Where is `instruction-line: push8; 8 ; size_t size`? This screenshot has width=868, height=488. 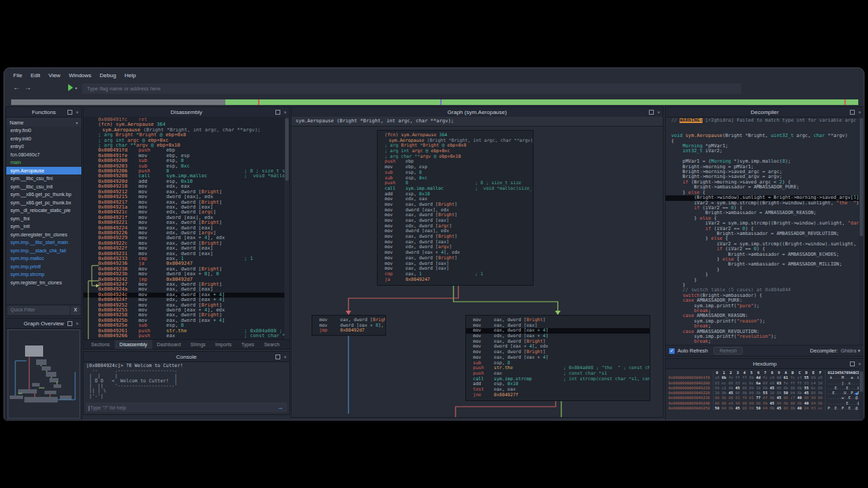 instruction-line: push8; 8 ; size_t size is located at coordinates (455, 184).